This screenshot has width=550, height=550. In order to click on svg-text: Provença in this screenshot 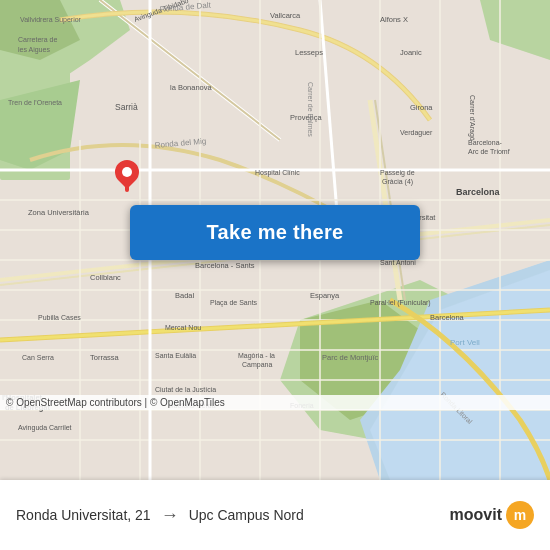, I will do `click(306, 118)`.